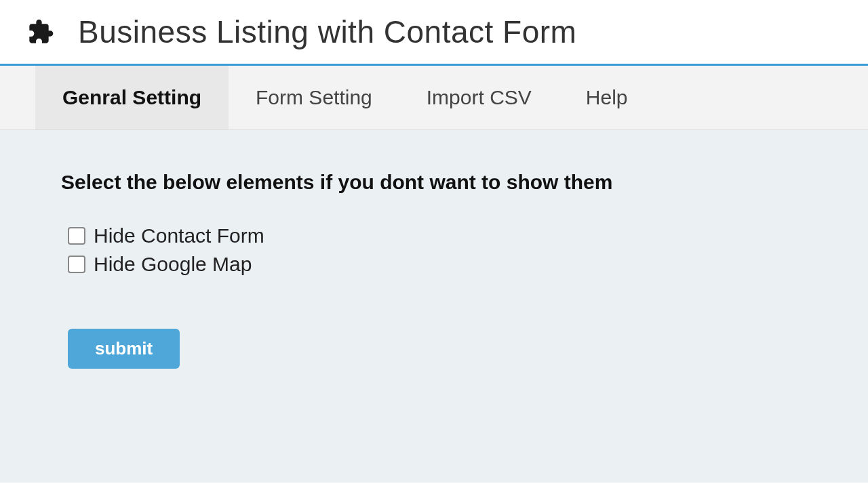 Image resolution: width=868 pixels, height=488 pixels. Describe the element at coordinates (314, 98) in the screenshot. I see `tab-form-setting: Form Setting` at that location.